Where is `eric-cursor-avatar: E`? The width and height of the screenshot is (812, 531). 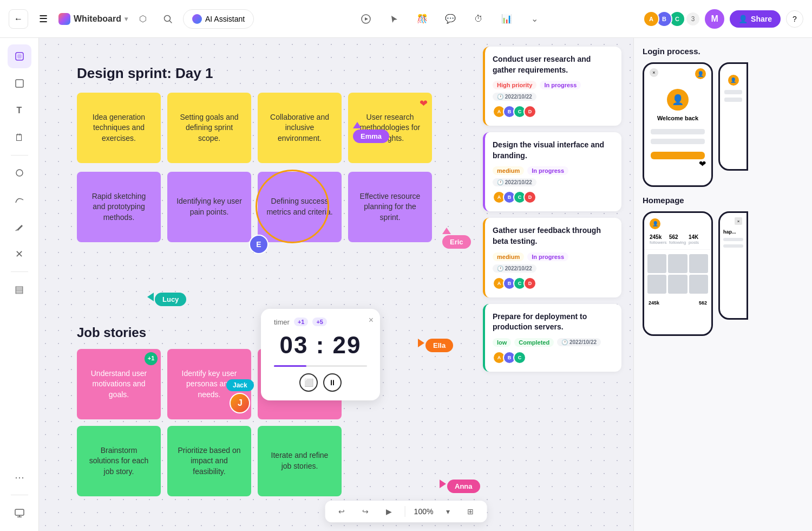
eric-cursor-avatar: E is located at coordinates (259, 244).